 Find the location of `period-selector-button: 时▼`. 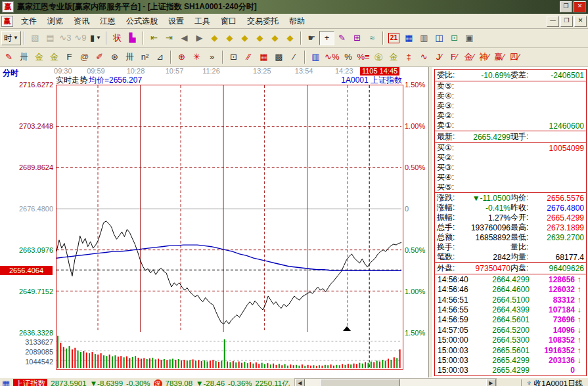

period-selector-button: 时▼ is located at coordinates (11, 38).